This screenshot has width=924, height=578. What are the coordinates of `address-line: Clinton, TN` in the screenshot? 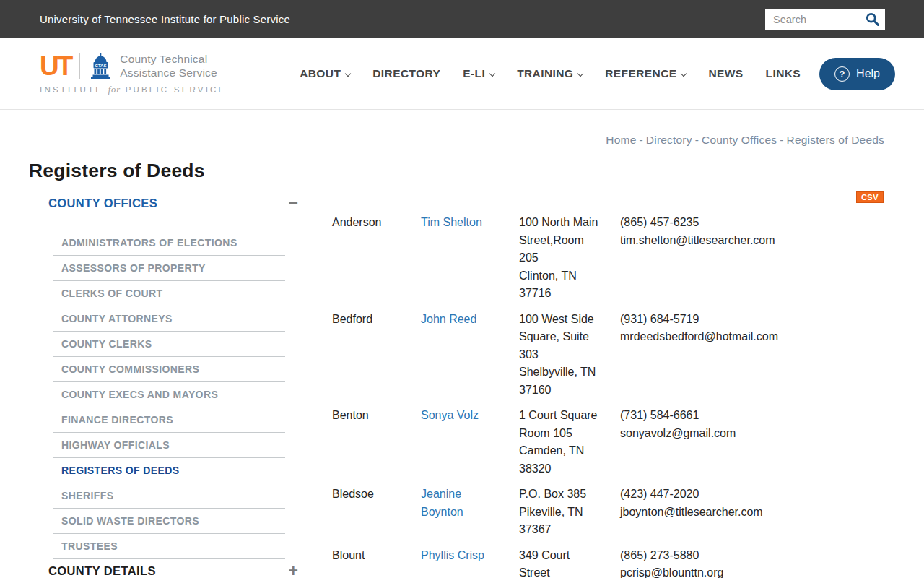 It's located at (566, 276).